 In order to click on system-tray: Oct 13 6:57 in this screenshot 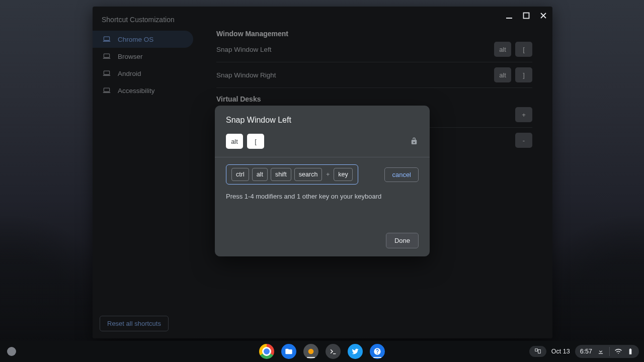, I will do `click(584, 351)`.